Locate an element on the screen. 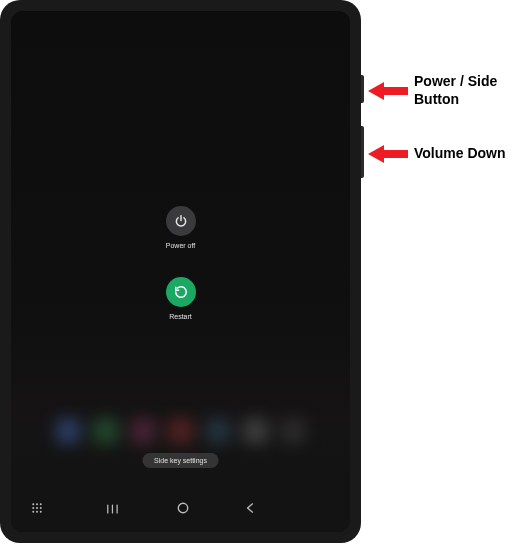 The width and height of the screenshot is (521, 560). annotation-volume-label: Volume Down is located at coordinates (460, 154).